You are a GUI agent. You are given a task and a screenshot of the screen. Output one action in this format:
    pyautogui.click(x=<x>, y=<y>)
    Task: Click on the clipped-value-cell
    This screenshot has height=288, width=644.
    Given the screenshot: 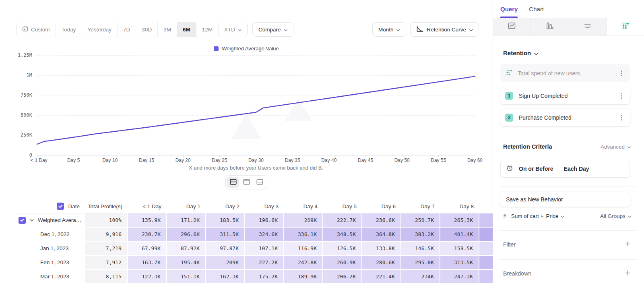 What is the action you would take?
    pyautogui.click(x=486, y=249)
    